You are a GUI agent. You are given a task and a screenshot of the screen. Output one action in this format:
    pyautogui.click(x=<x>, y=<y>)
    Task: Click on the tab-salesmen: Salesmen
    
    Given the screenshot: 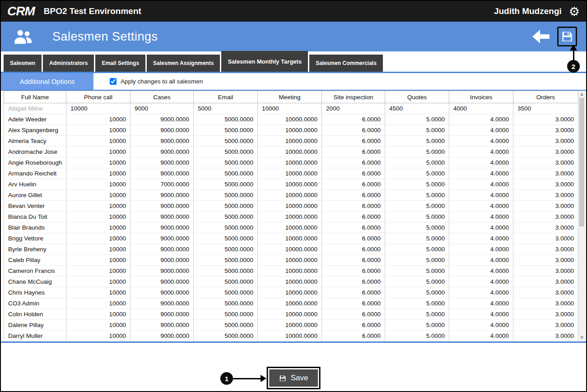 What is the action you would take?
    pyautogui.click(x=23, y=63)
    